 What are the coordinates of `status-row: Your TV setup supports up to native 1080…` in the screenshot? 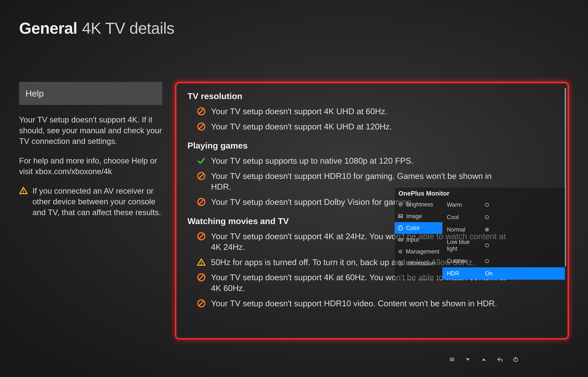 It's located at (372, 161).